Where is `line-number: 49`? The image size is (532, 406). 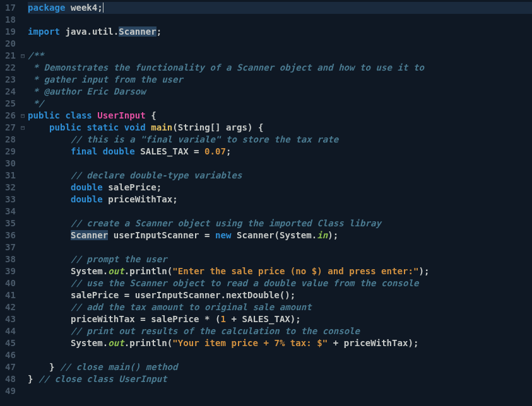 line-number: 49 is located at coordinates (9, 391).